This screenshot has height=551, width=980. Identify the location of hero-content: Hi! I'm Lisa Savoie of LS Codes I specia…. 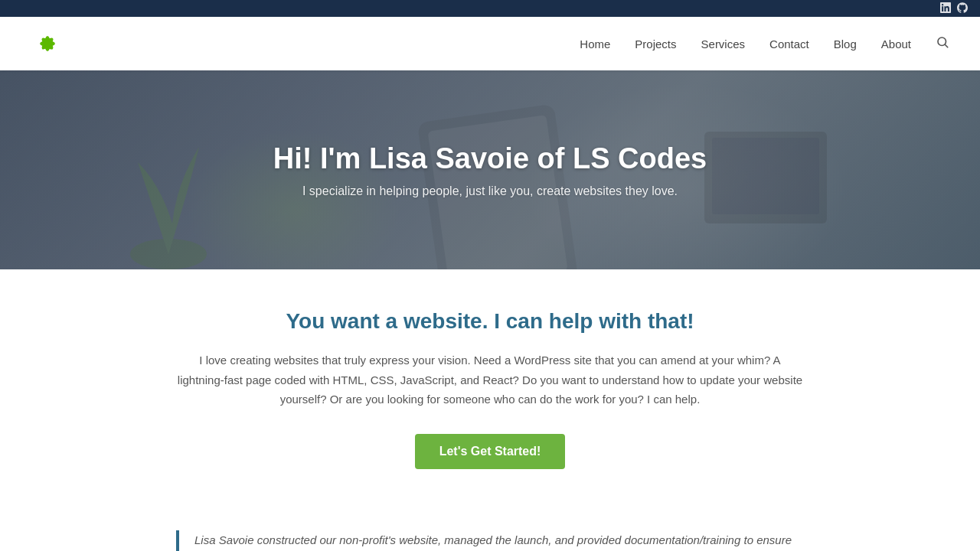
(490, 170).